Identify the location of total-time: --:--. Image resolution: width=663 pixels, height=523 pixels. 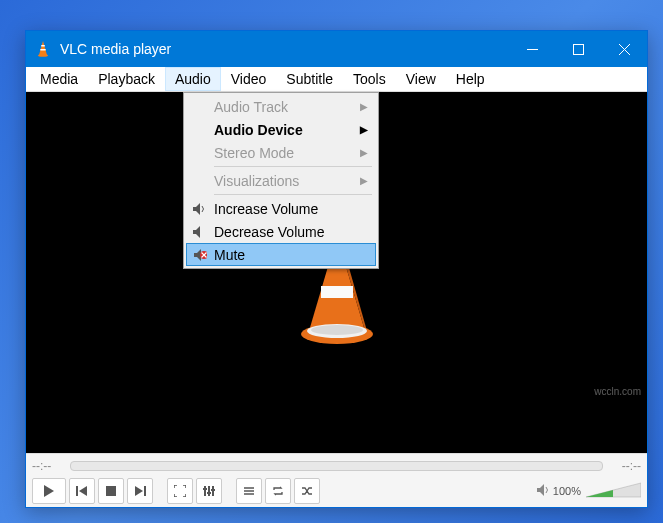
(625, 466).